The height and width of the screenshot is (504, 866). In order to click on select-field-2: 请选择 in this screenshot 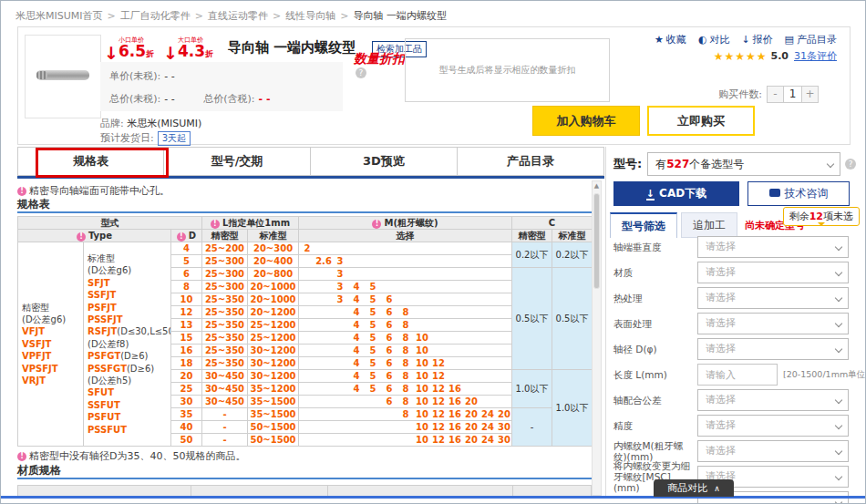, I will do `click(773, 298)`.